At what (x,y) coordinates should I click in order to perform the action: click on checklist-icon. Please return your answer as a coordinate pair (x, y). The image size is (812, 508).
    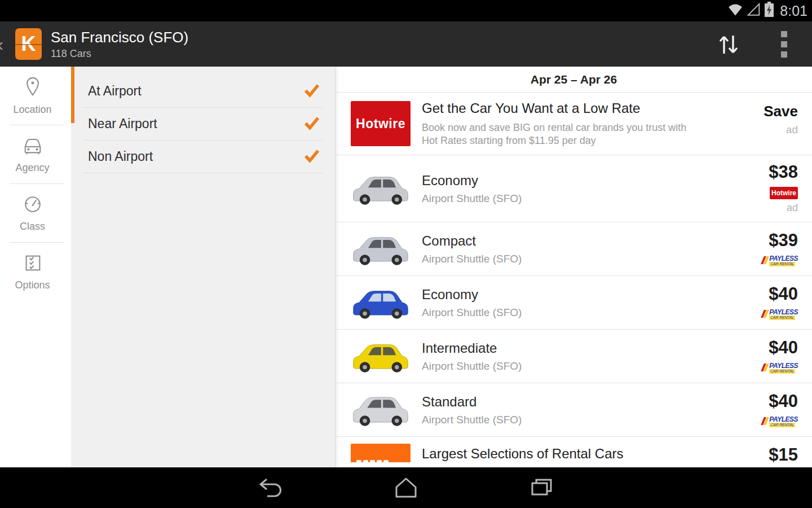
    Looking at the image, I should click on (33, 264).